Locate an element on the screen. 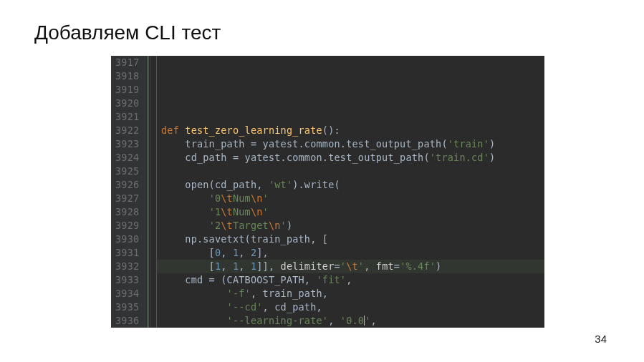 This screenshot has height=362, width=644. line-number: 3930 is located at coordinates (128, 239).